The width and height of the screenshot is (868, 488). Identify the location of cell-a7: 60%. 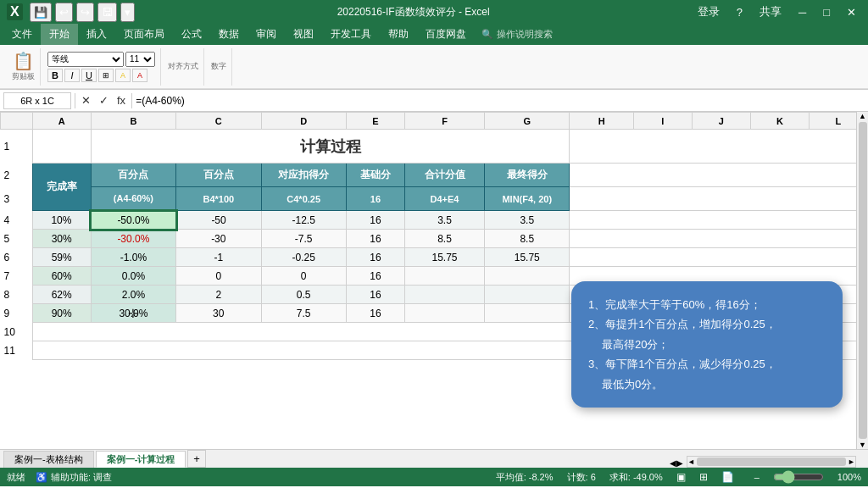
(61, 276).